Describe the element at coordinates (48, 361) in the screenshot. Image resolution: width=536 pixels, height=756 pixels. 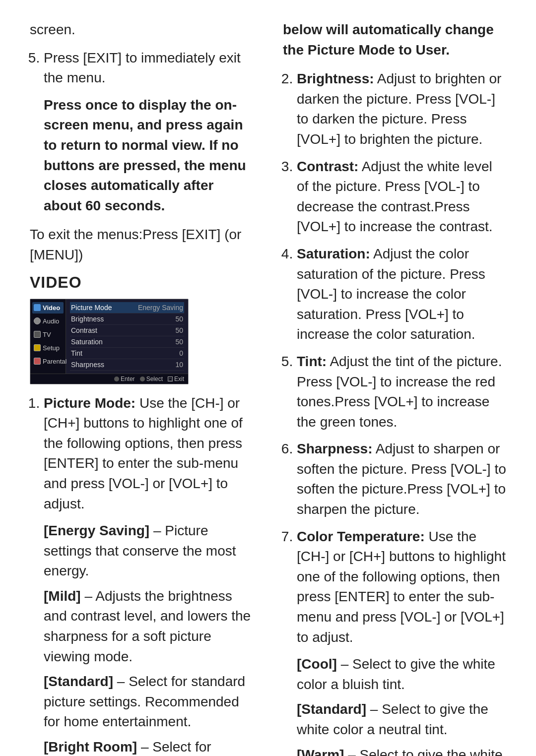
I see `sidebar-parental: Parental` at that location.